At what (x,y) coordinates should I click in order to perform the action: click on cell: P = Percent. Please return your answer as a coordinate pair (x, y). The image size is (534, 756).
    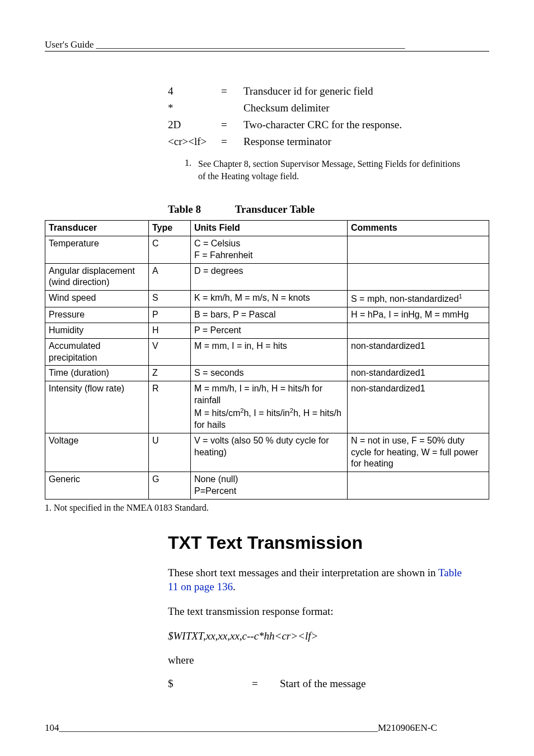
    Looking at the image, I should click on (269, 331).